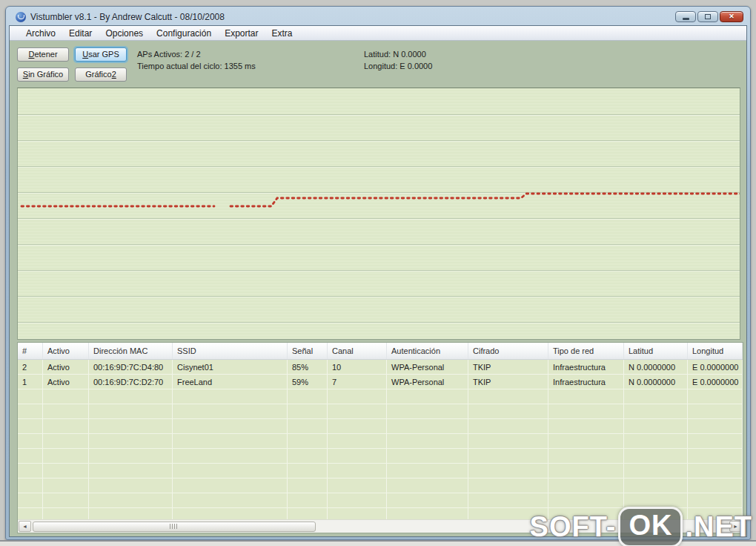 This screenshot has height=546, width=756. I want to click on column-header-latitud: Latitud, so click(656, 351).